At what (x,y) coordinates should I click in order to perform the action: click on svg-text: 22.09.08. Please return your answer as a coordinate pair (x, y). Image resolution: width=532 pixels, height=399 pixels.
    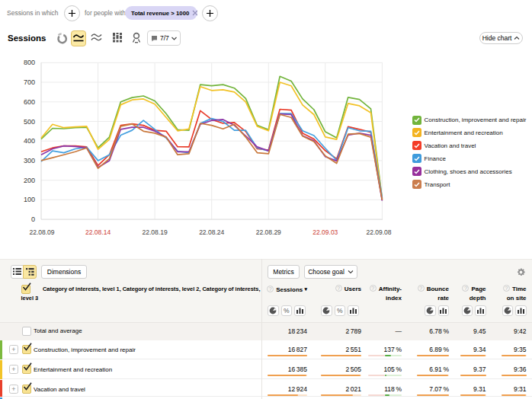
    Looking at the image, I should click on (378, 232).